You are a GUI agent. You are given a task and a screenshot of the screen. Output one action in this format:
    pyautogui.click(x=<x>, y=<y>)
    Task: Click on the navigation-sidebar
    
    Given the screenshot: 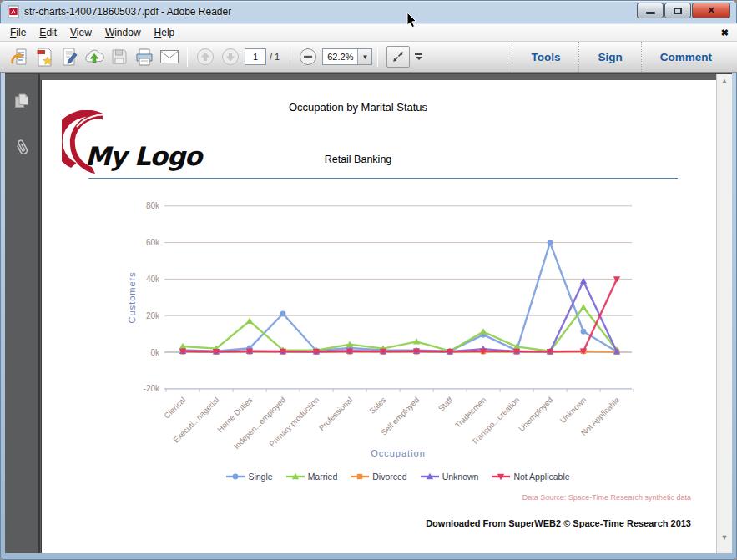 What is the action you would take?
    pyautogui.click(x=23, y=314)
    